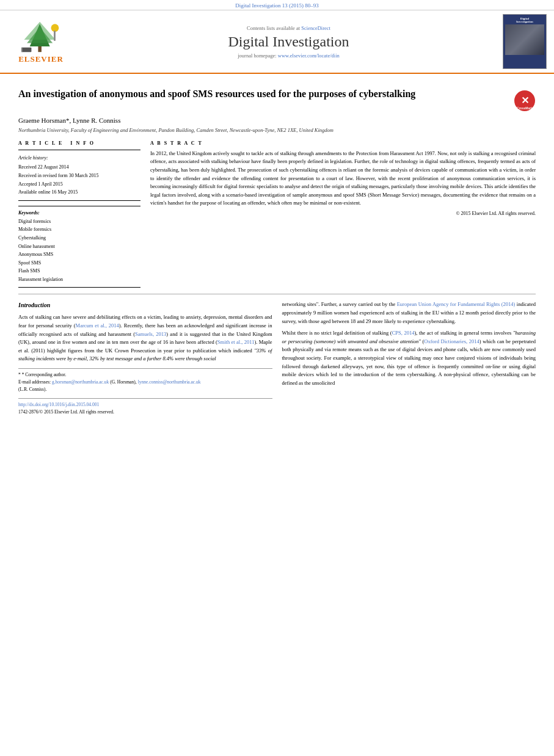 The height and width of the screenshot is (756, 554). Describe the element at coordinates (79, 158) in the screenshot. I see `article-history-label: Article history:` at that location.